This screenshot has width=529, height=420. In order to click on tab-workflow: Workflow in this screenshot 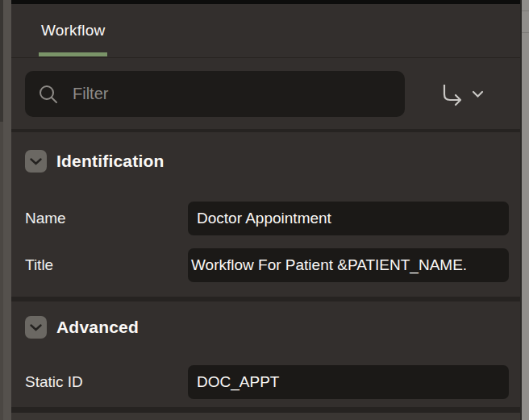, I will do `click(73, 31)`.